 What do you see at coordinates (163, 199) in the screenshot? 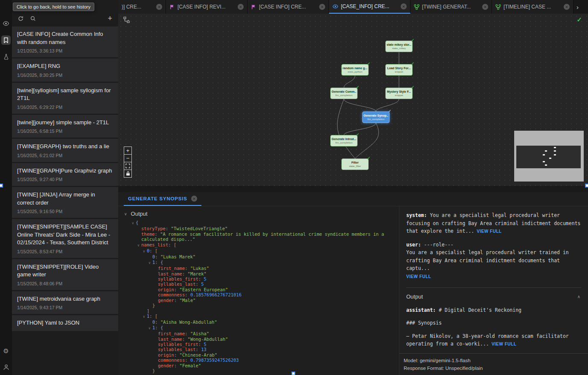
I see `panel-tab-generate-synopsis: GENERATE SYNOPSIS ×` at bounding box center [163, 199].